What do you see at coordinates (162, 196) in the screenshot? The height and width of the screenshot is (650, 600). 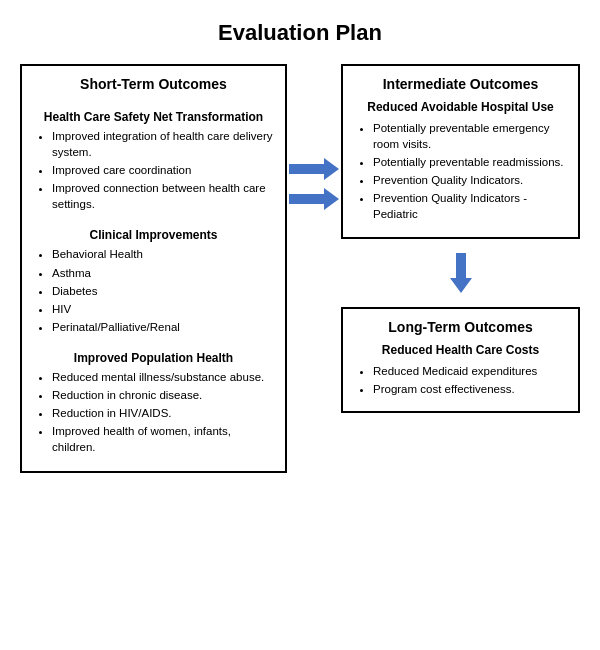 I see `list-item: Improved connection between health care …` at bounding box center [162, 196].